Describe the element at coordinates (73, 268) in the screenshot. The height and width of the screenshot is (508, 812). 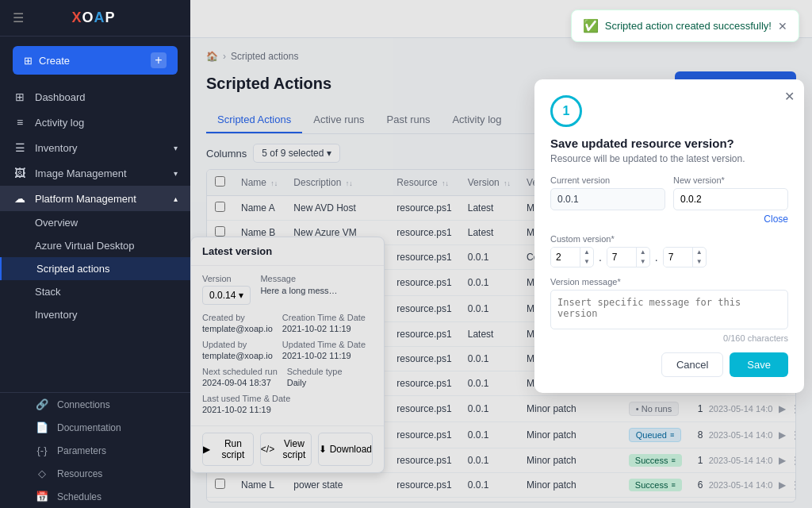
I see `sidebar-label-scripted-actions: Scripted actions` at that location.